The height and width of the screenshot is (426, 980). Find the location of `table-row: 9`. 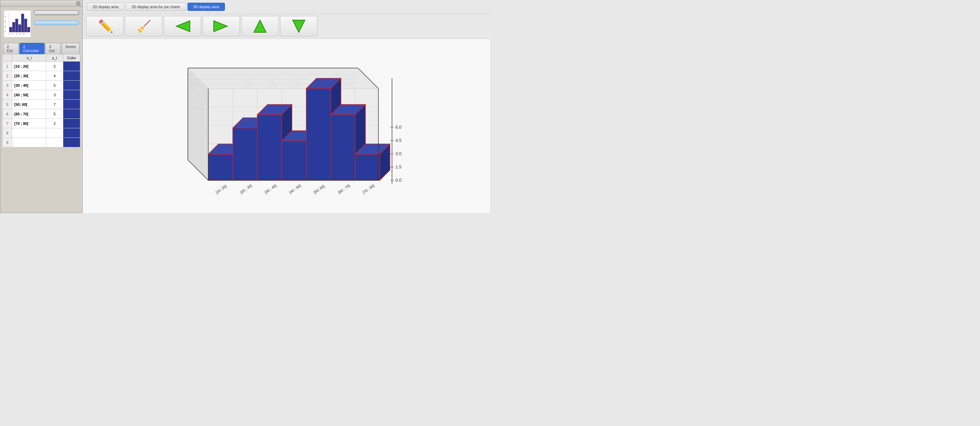

table-row: 9 is located at coordinates (41, 142).